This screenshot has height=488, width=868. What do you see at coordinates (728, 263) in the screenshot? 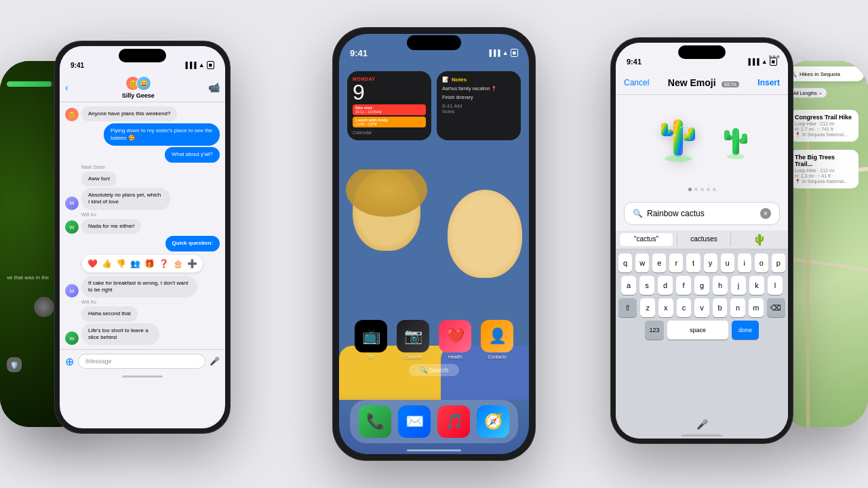
I see `key-u: u` at bounding box center [728, 263].